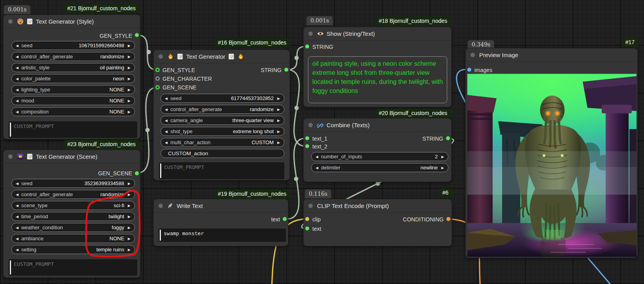  I want to click on widget-seed: ◀seed35236399334588▶, so click(73, 184).